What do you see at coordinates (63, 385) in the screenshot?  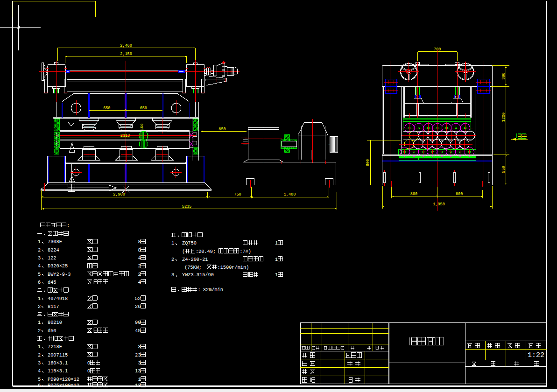 I see `svg-text: PD75×100×12` at bounding box center [63, 385].